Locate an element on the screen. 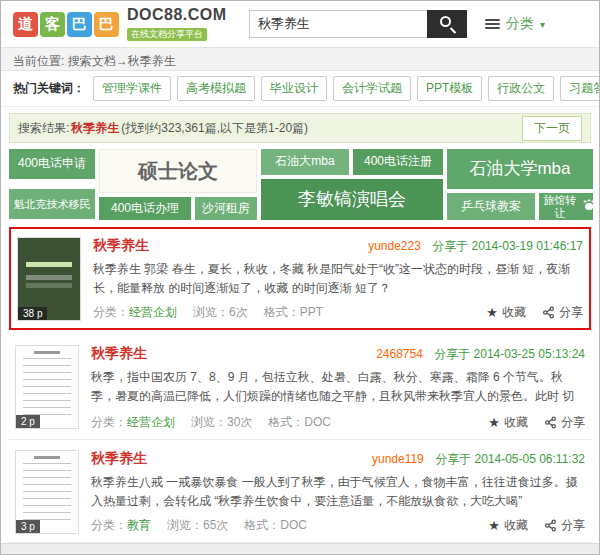 The height and width of the screenshot is (555, 600). result-description: 秋季，指中国农历 7、8、9 月，包括立秋、处暑、白露、秋分、寒露、霜降 6 个… is located at coordinates (338, 388).